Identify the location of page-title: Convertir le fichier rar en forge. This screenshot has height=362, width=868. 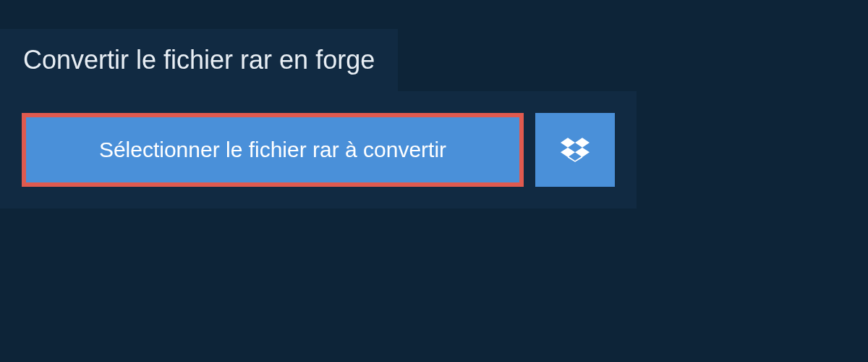
(199, 60).